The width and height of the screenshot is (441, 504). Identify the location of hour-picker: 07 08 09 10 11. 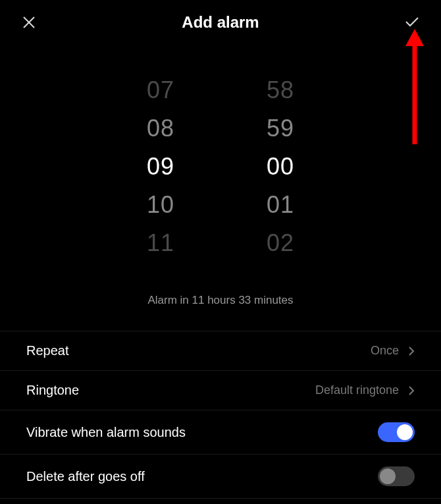
(161, 167).